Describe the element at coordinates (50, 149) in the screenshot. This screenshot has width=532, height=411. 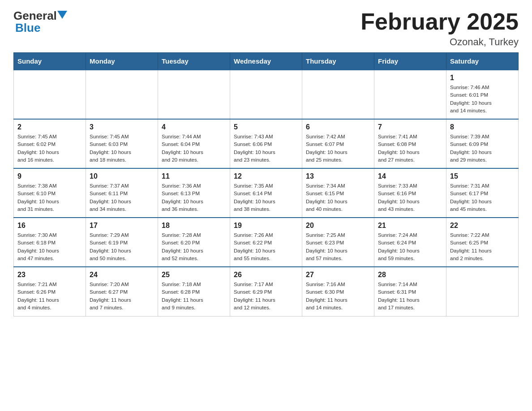
I see `day-info: Sunrise: 7:45 AM Sunset: 6:02 PM Dayligh…` at that location.